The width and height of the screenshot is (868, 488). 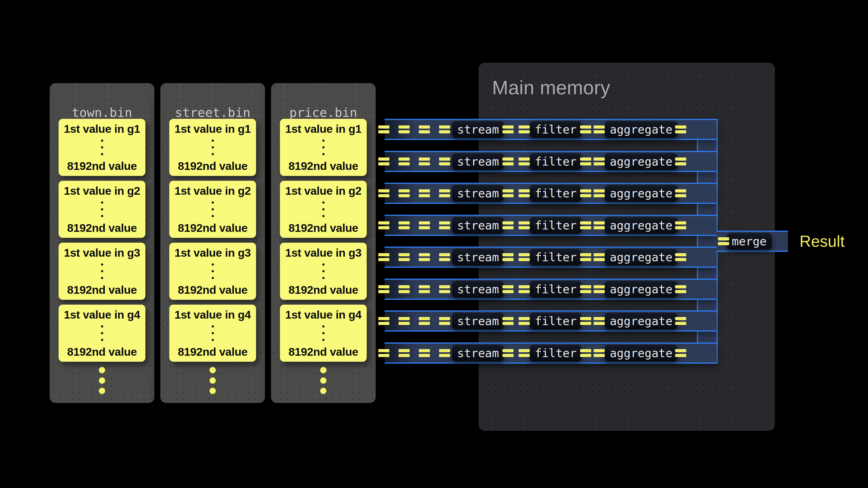 I want to click on granule-block-list: 1st value in g18192nd value1st value in …, so click(x=213, y=242).